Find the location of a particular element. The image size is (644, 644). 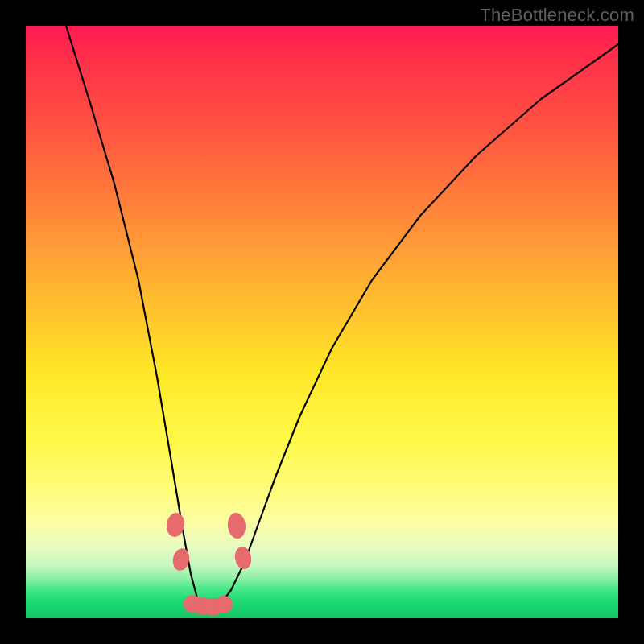

curve-markers is located at coordinates (209, 564).